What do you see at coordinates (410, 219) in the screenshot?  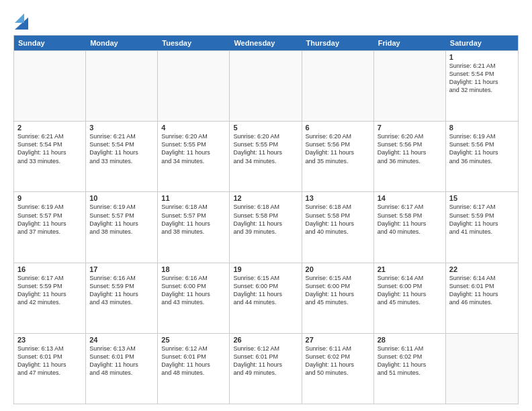 I see `day-info: Sunrise: 6:17 AM Sunset: 5:58 PM Dayligh…` at bounding box center [410, 219].